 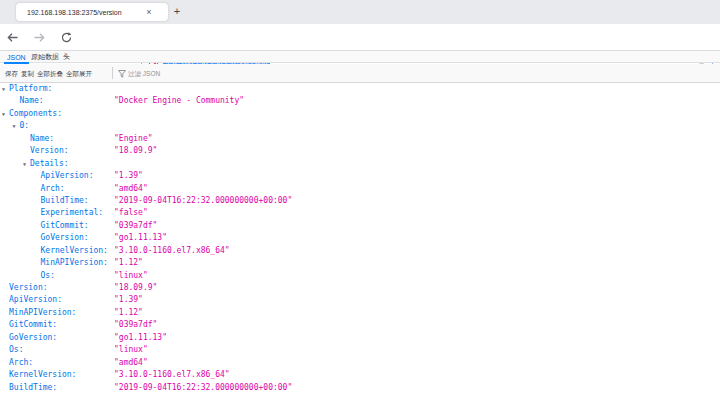 What do you see at coordinates (12, 38) in the screenshot?
I see `back-icon` at bounding box center [12, 38].